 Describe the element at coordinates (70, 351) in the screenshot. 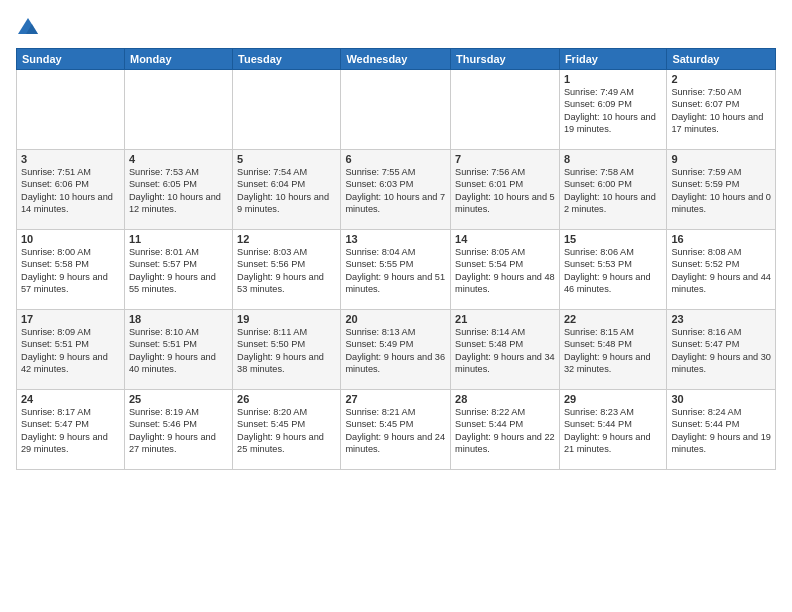

I see `day-info: Sunrise: 8:09 AMSunset: 5:51 PMDaylight:…` at that location.